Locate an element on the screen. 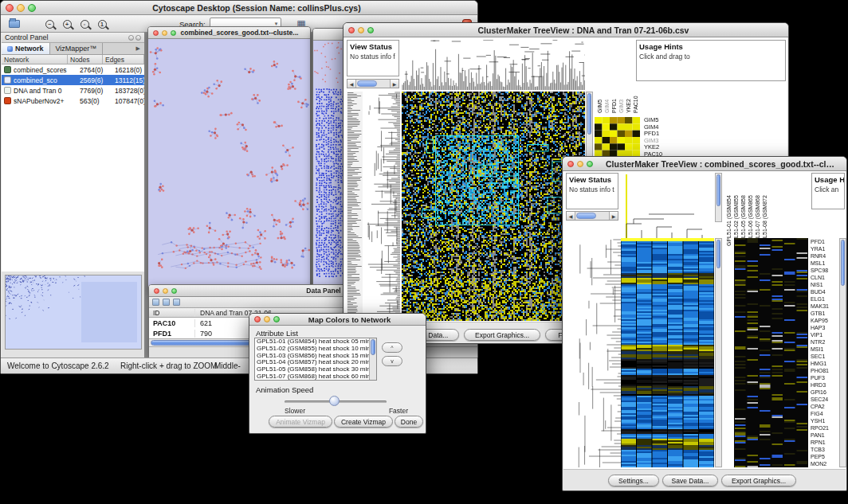  network-row: combined_scores2764(0)16218(0) is located at coordinates (73, 70).